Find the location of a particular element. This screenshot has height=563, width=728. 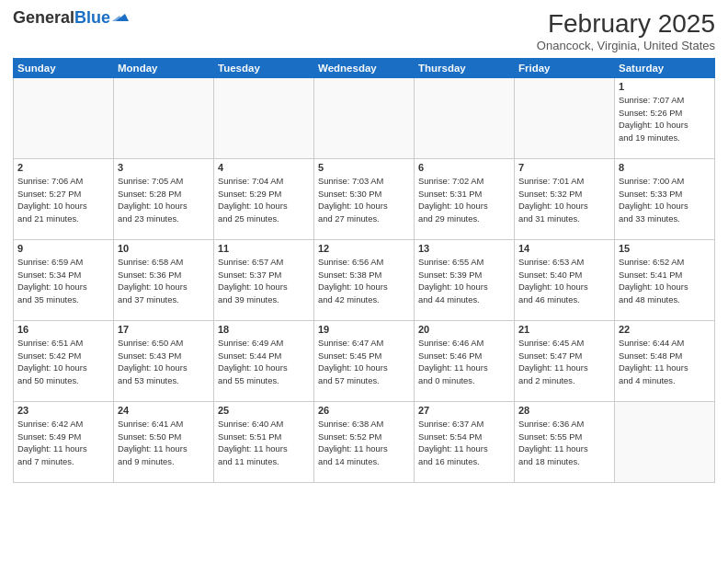

day-number: 13 is located at coordinates (464, 248).